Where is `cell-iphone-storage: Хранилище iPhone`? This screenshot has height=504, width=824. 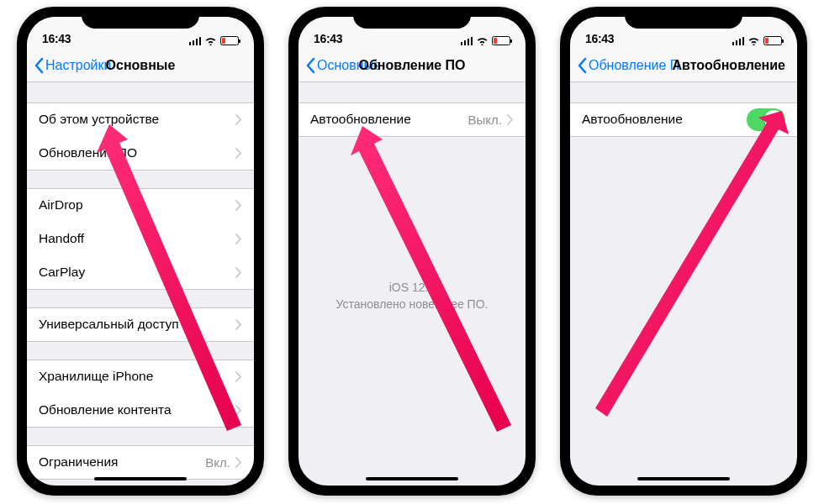
cell-iphone-storage: Хранилище iPhone is located at coordinates (140, 376).